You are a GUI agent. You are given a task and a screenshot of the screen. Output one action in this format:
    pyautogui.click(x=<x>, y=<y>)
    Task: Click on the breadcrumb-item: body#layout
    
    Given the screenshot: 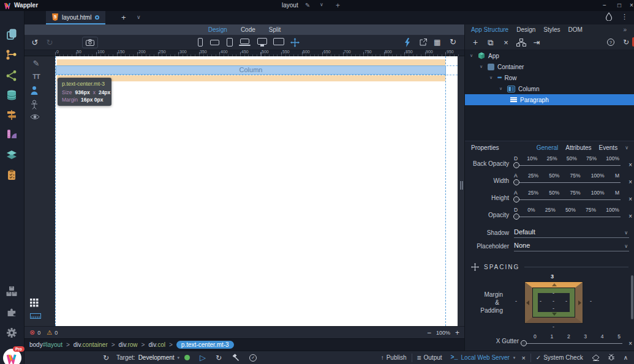 What is the action you would take?
    pyautogui.click(x=46, y=345)
    